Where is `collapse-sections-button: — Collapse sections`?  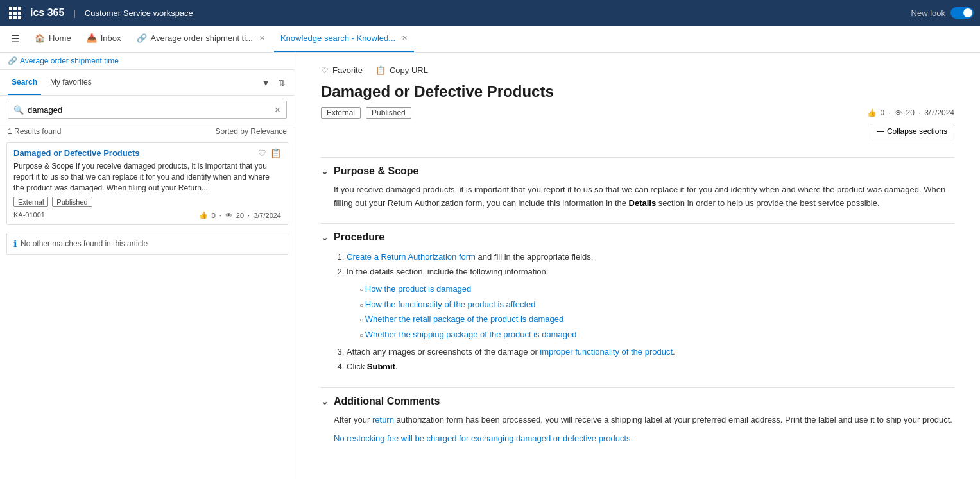
collapse-sections-button: — Collapse sections is located at coordinates (912, 131).